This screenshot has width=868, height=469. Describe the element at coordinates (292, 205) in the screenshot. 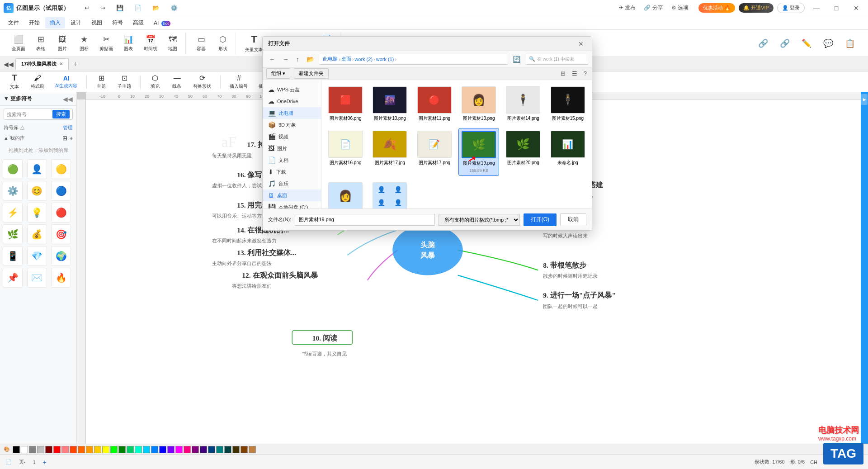

I see `sidebar-drivc: 💾 本地磁盘 (C:)` at that location.